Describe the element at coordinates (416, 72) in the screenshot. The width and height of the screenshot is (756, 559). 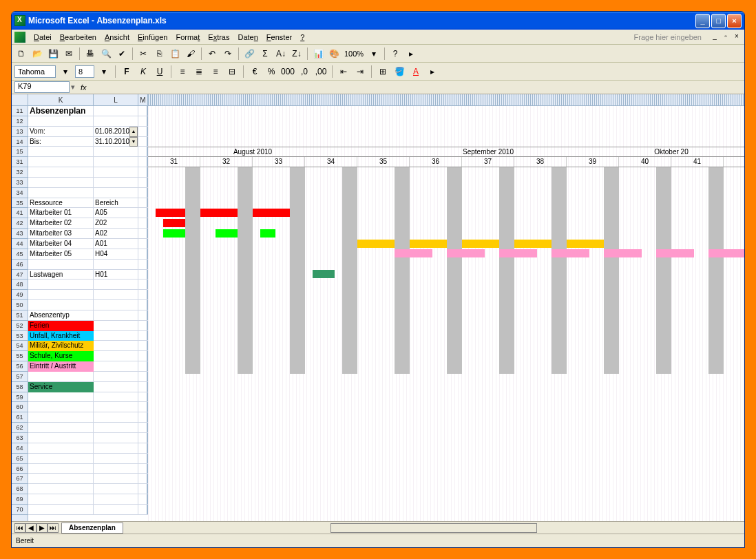
I see `font-color-icon: A` at that location.